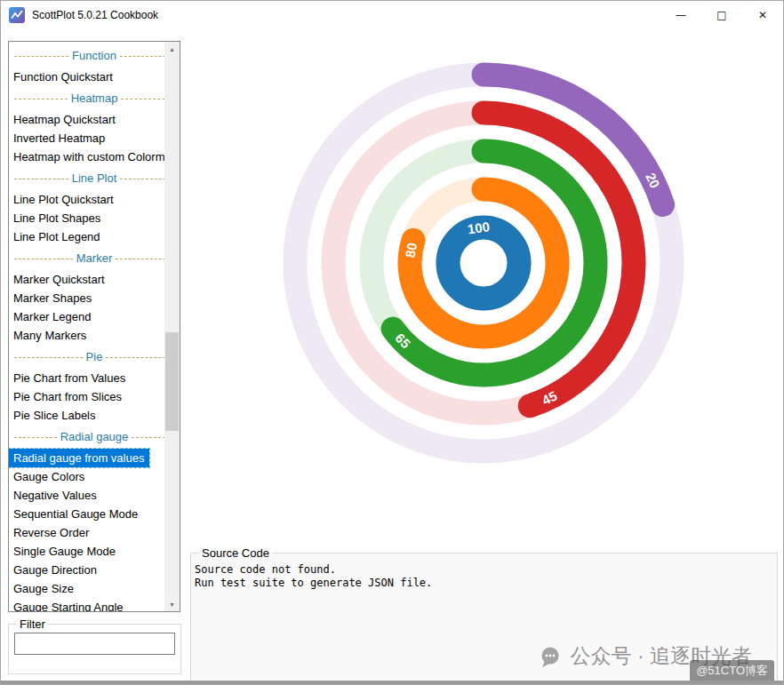 Image resolution: width=784 pixels, height=685 pixels. I want to click on list-section-header: Line Plot, so click(94, 178).